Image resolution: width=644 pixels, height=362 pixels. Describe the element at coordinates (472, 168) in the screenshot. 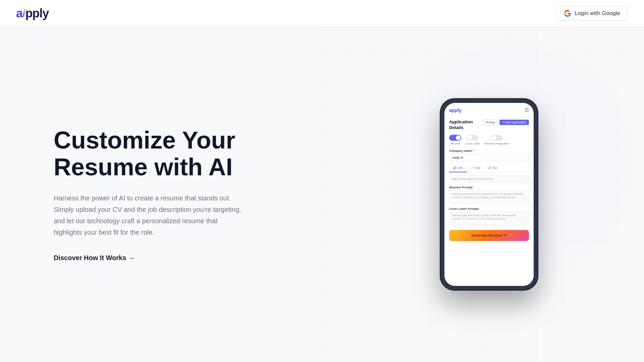

I see `file-icon: 📄` at that location.